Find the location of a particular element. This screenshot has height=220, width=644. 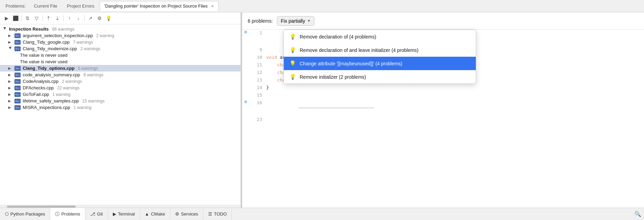

list-item: ▶ C++ code_analysis_summary.cpp 8 warnin… is located at coordinates (120, 75).